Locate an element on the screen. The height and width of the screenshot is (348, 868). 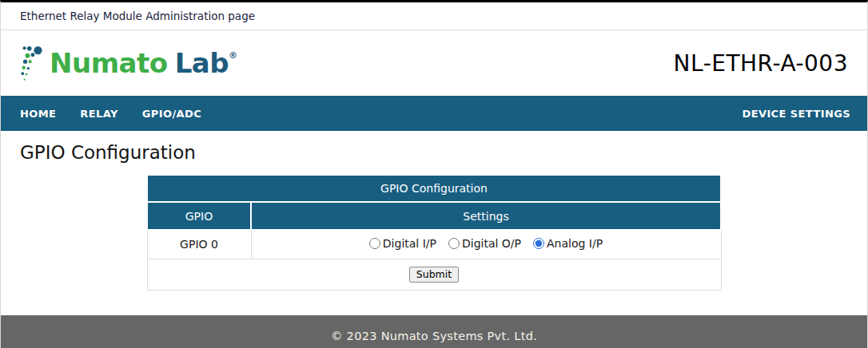
nav-item-gpio-adc: GPIO/ADC is located at coordinates (172, 113).